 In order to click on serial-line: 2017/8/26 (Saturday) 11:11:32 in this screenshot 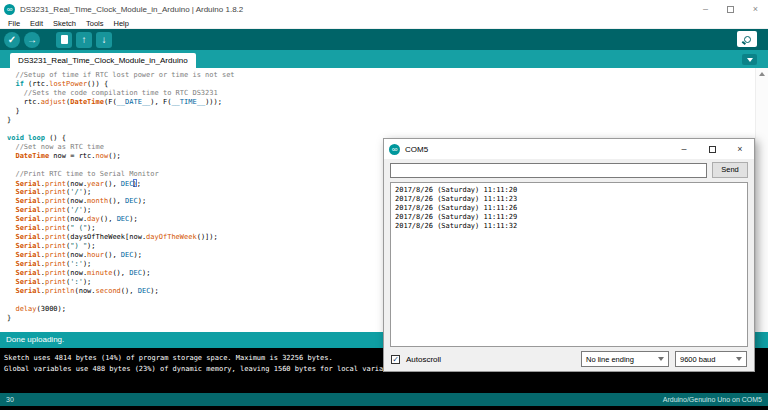, I will do `click(569, 226)`.